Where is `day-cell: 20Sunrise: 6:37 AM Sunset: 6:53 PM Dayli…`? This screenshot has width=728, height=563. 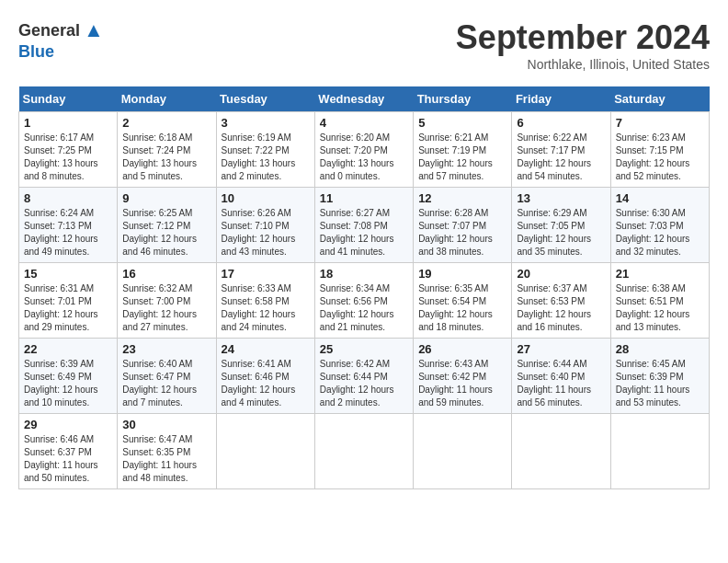 day-cell: 20Sunrise: 6:37 AM Sunset: 6:53 PM Dayli… is located at coordinates (561, 301).